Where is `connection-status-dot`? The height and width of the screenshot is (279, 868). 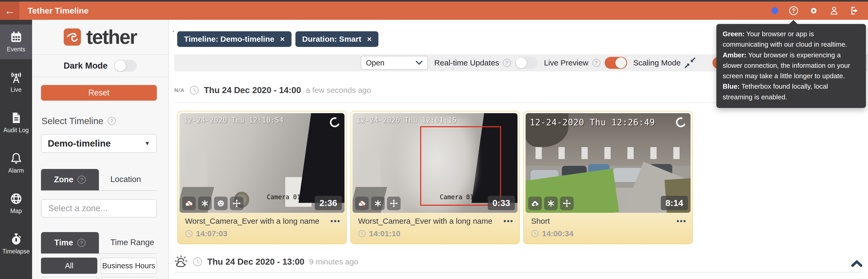
connection-status-dot is located at coordinates (775, 11).